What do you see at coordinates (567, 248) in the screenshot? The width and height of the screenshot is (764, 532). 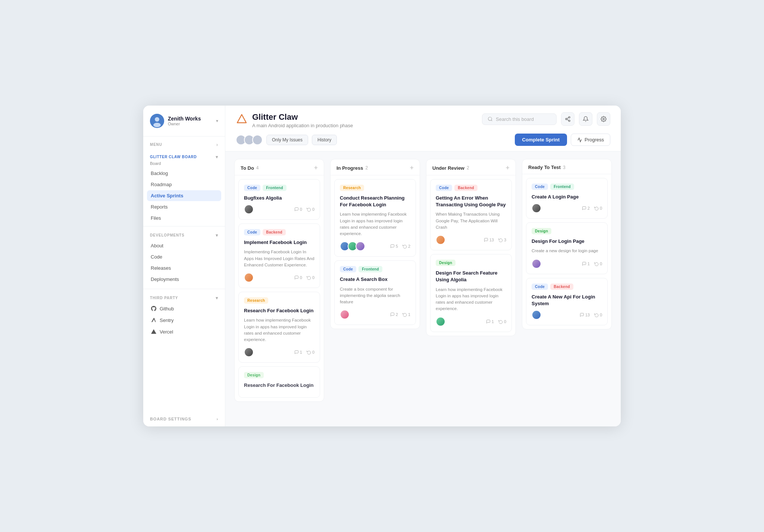 I see `card-10: Design Design For Login Page Create a ne…` at bounding box center [567, 248].